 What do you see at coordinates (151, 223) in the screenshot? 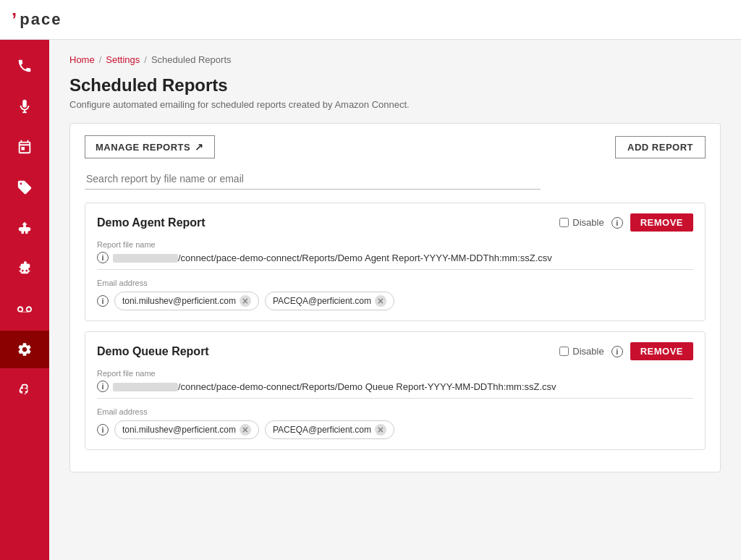
I see `report-name-demo-agent: Demo Agent Report` at bounding box center [151, 223].